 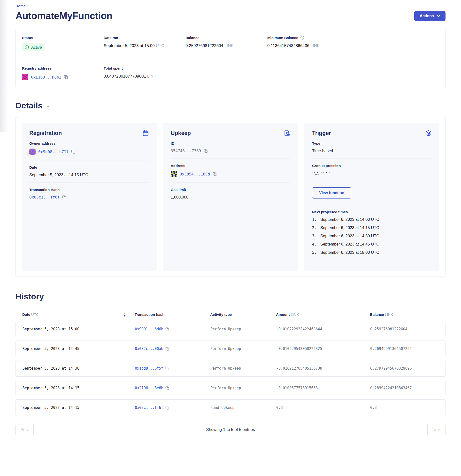 What do you see at coordinates (145, 73) in the screenshot?
I see `total-spent-field: Total spent 0.04072301877739601 LINK` at bounding box center [145, 73].